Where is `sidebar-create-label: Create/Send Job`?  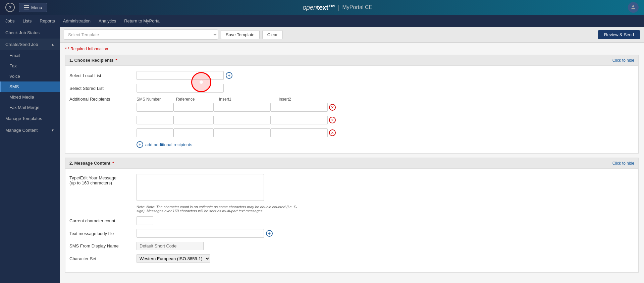
sidebar-create-label: Create/Send Job is located at coordinates (22, 44).